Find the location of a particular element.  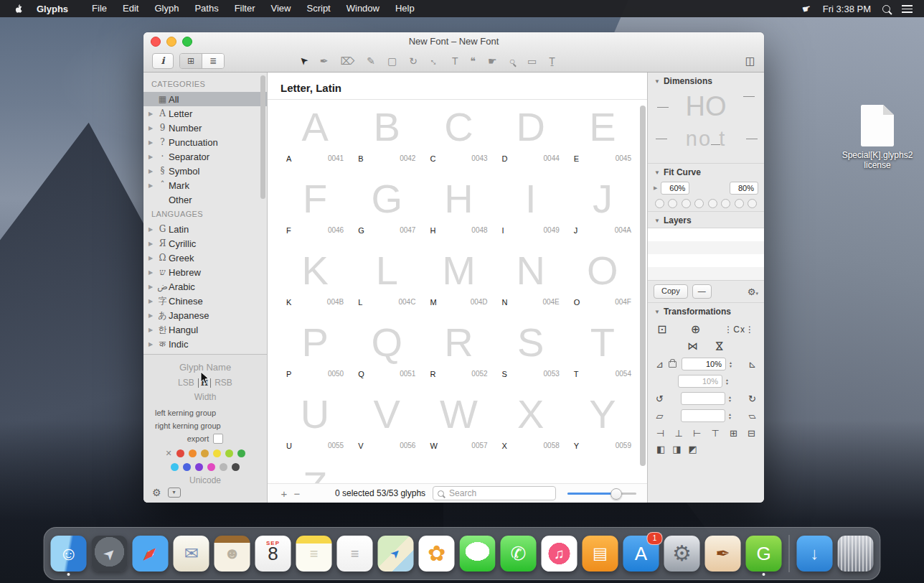

layers-list is located at coordinates (706, 254).